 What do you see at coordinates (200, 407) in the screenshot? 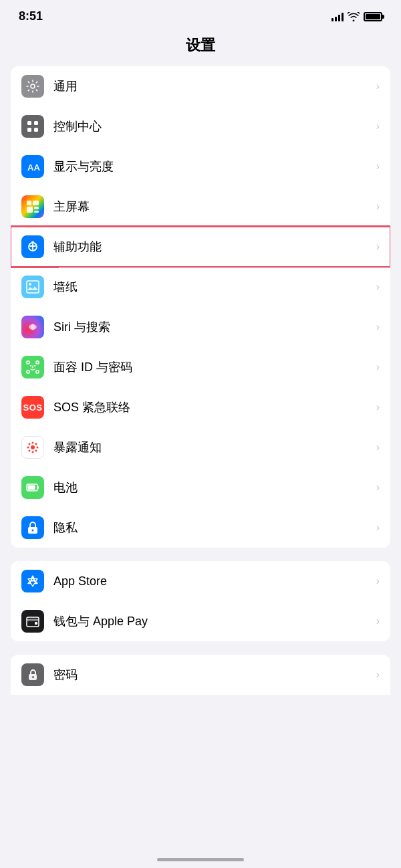
I see `settings-item-sos: SOS SOS 紧急联络 ›` at bounding box center [200, 407].